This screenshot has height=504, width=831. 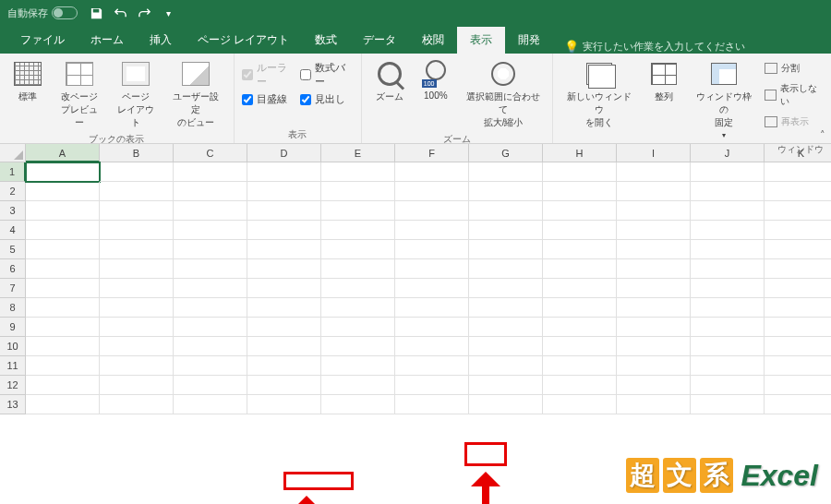 What do you see at coordinates (13, 366) in the screenshot?
I see `row-header: 11` at bounding box center [13, 366].